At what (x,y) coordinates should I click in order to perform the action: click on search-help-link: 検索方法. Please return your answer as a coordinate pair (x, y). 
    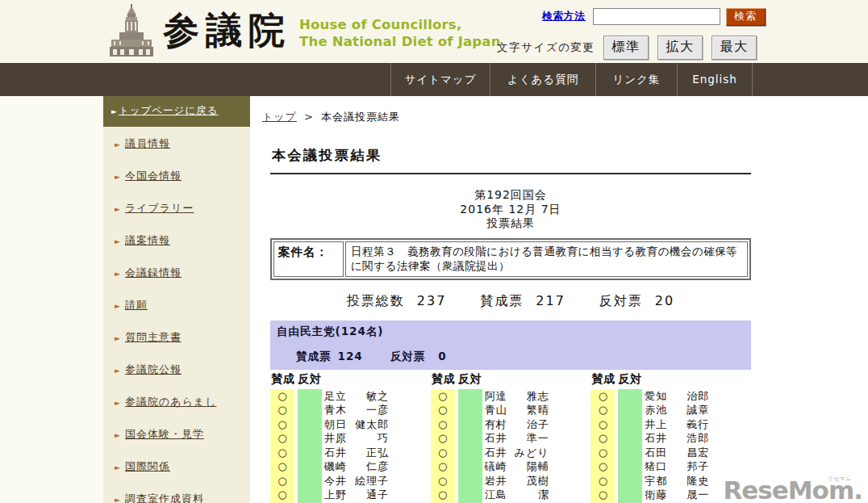
    Looking at the image, I should click on (564, 16).